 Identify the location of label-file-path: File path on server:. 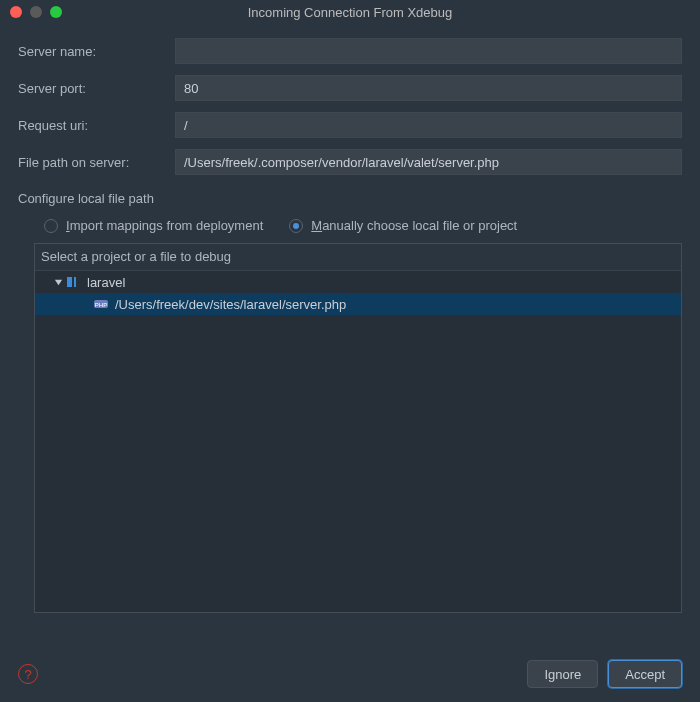
(96, 162).